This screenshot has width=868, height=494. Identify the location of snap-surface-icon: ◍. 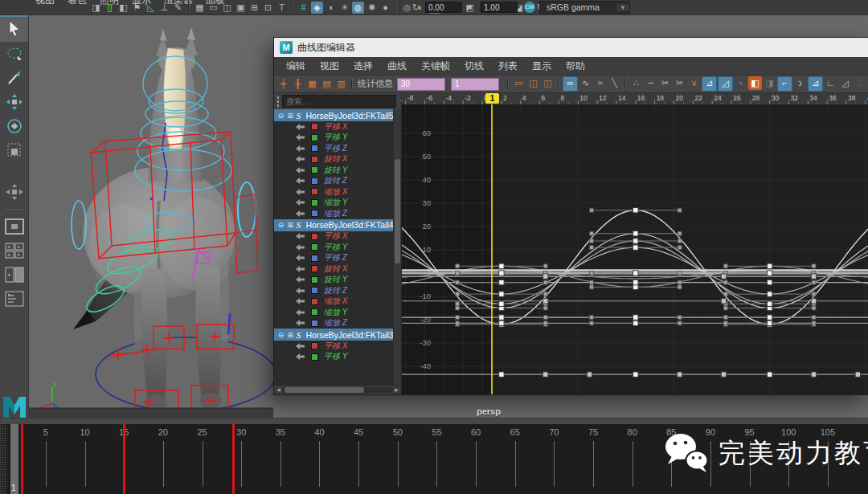
(358, 8).